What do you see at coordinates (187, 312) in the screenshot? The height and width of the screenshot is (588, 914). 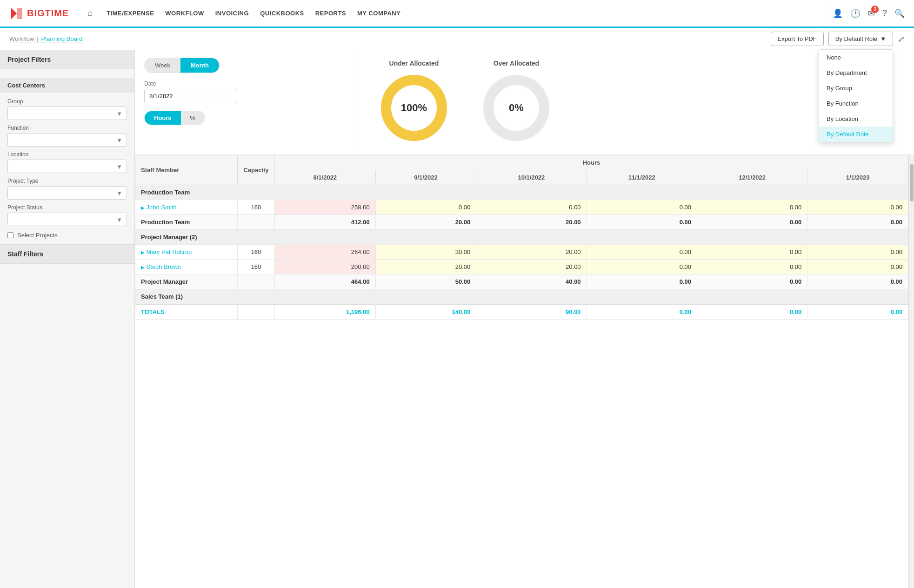 I see `totals-label: TOTALS` at bounding box center [187, 312].